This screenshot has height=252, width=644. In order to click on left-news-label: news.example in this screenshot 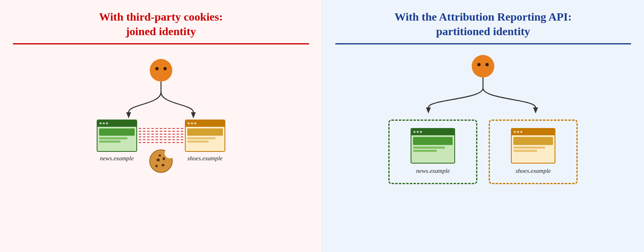, I will do `click(117, 158)`.